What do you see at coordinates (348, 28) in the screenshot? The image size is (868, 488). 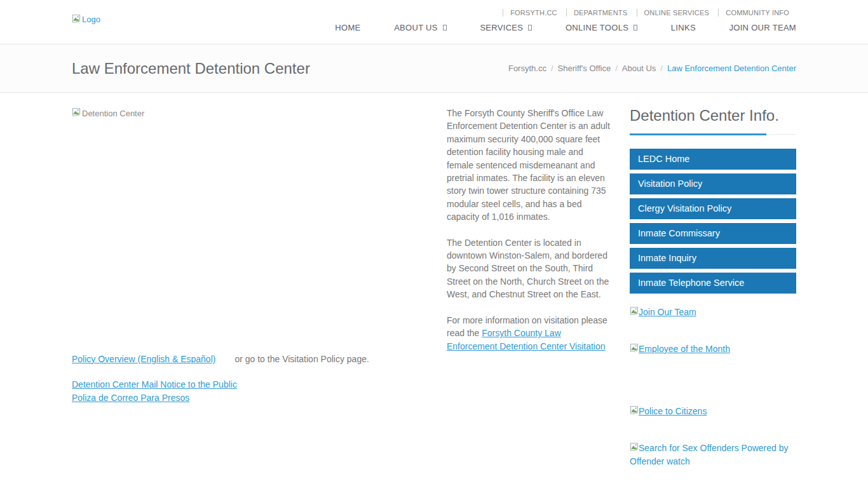 I see `nav-home: HOME` at bounding box center [348, 28].